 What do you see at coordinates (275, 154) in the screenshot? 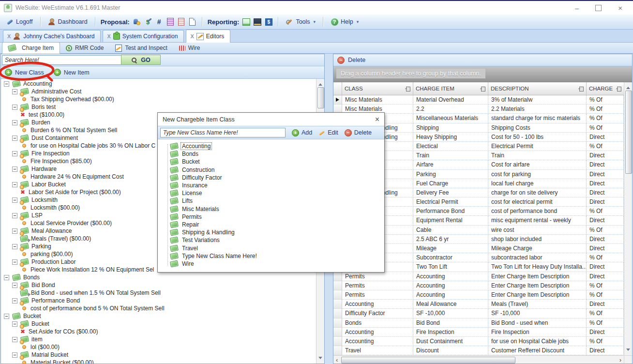
I see `dialog-class-item: Bonds` at bounding box center [275, 154].